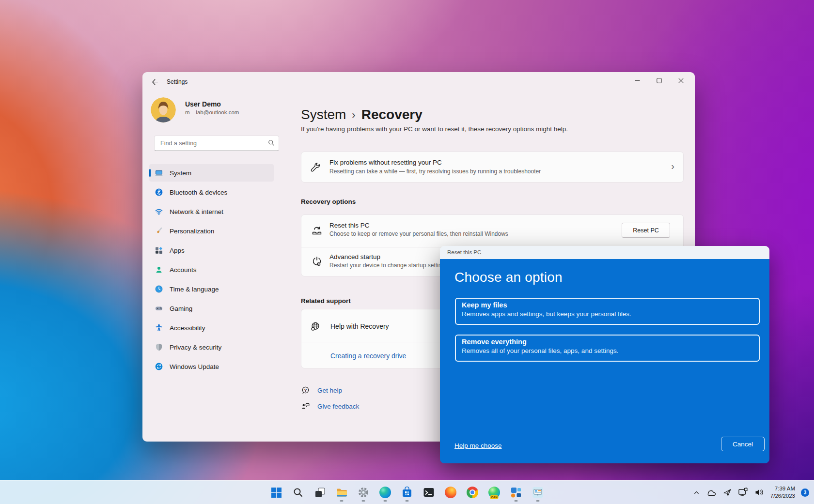 The image size is (814, 504). I want to click on remove-everything-option: Remove everything Removes all of your pe…, so click(608, 348).